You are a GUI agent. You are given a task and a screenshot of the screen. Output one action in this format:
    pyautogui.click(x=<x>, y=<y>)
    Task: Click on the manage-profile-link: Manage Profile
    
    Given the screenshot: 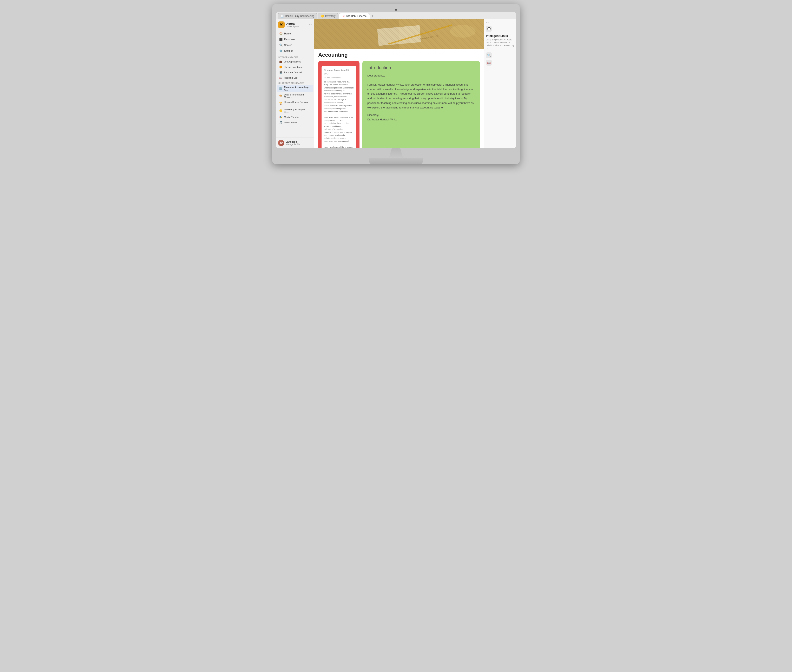 What is the action you would take?
    pyautogui.click(x=293, y=144)
    